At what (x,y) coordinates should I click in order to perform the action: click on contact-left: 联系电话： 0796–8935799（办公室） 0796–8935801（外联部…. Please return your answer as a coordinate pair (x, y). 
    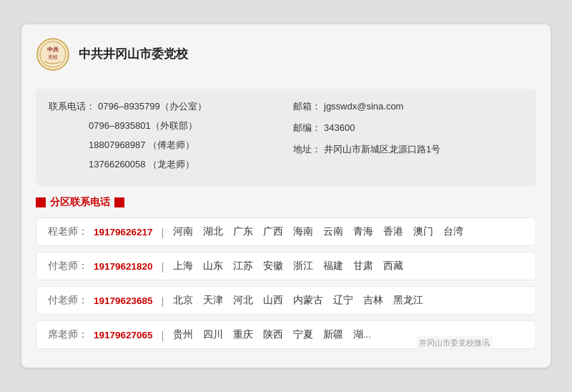
    Looking at the image, I should click on (164, 137).